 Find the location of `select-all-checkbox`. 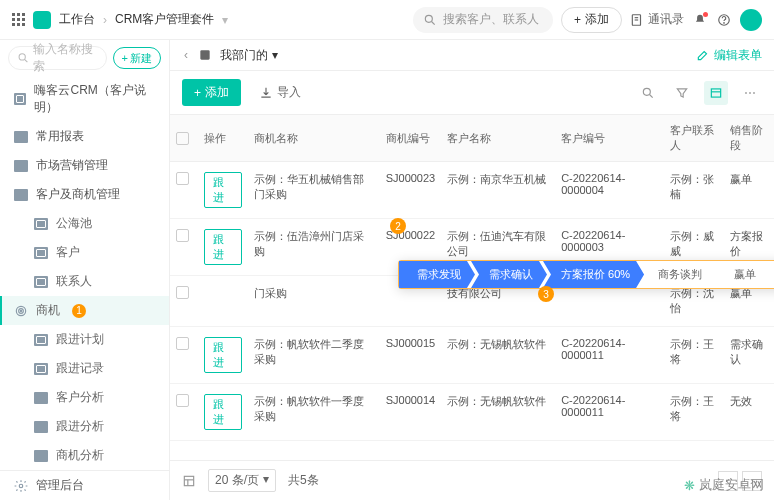

select-all-checkbox is located at coordinates (182, 138).